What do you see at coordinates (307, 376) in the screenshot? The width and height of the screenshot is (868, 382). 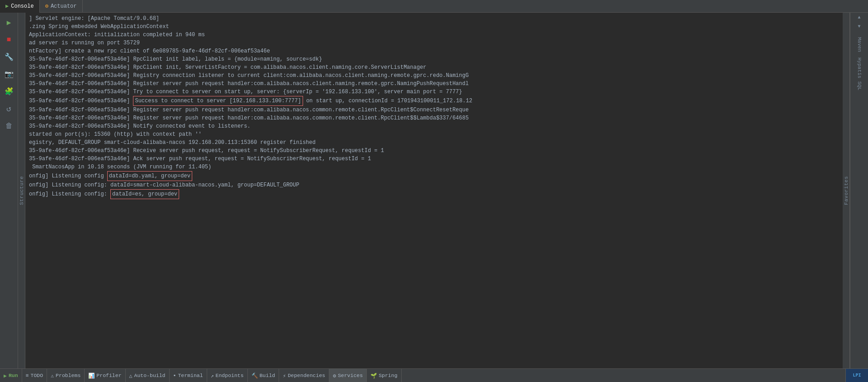 I see `dependencies-label: Dependencies` at bounding box center [307, 376].